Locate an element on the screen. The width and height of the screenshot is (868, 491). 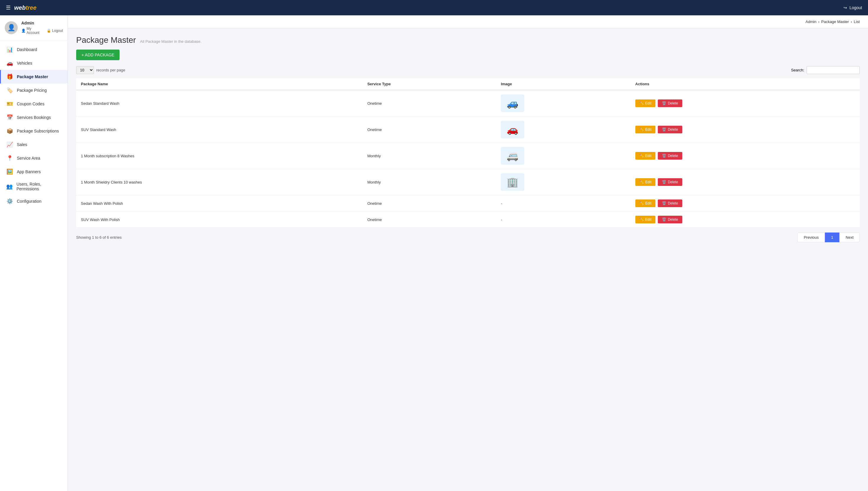
table-row: Sedan Standard Wash Onetime 🚙 ✏️ Edit 🗑️… is located at coordinates (468, 103).